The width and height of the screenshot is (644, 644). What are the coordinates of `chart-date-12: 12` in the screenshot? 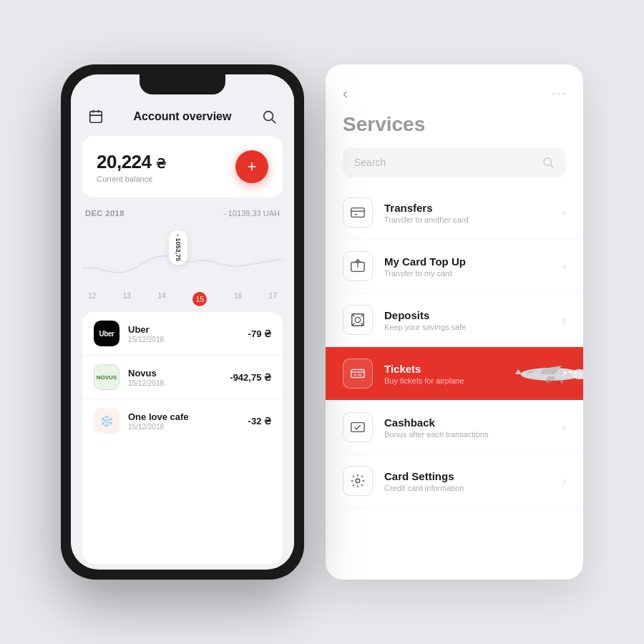 It's located at (92, 299).